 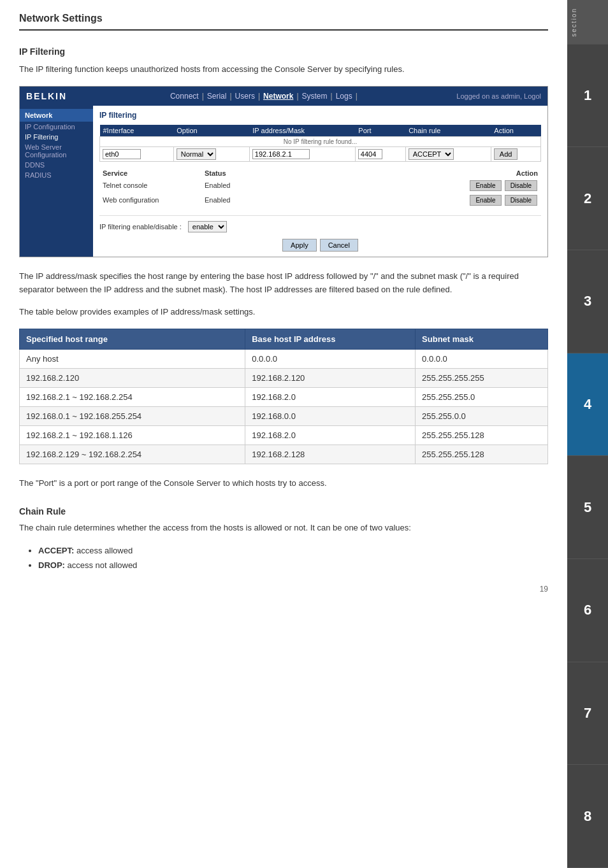 What do you see at coordinates (278, 96) in the screenshot?
I see `nav-network: Network` at bounding box center [278, 96].